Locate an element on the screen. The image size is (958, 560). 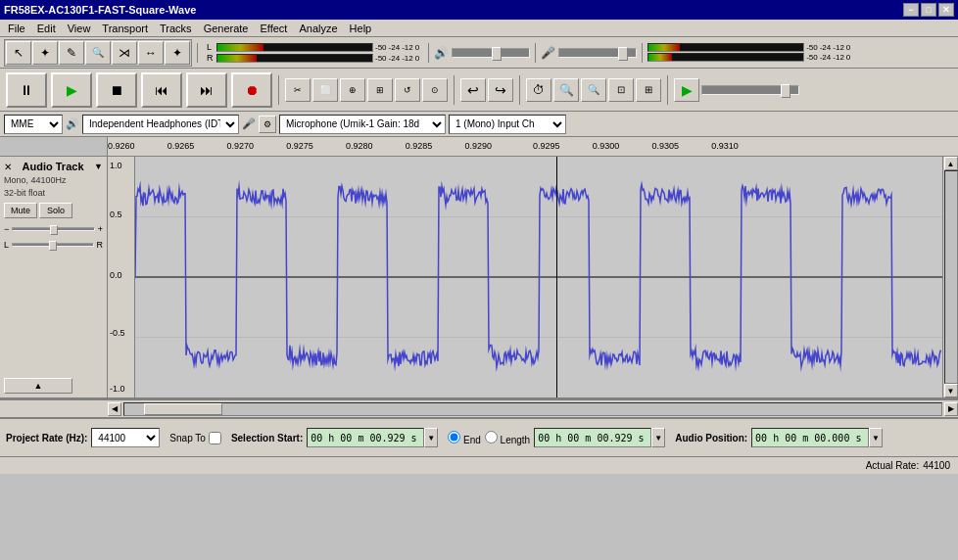
snap-to-checkbox is located at coordinates (216, 439).